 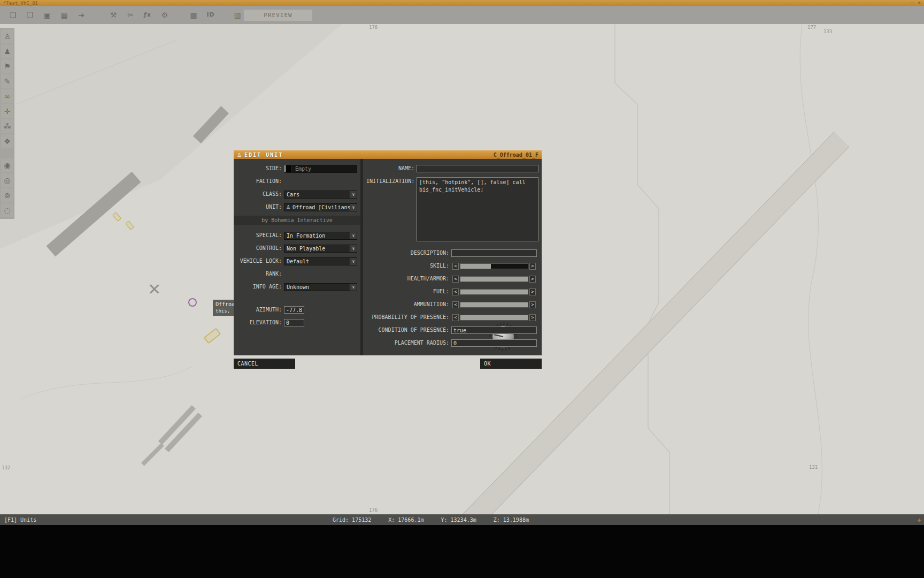 I want to click on probability-slider, so click(x=494, y=318).